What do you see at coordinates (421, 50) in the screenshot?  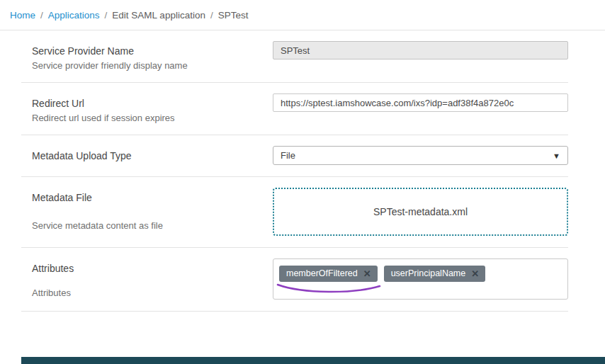 I see `service-provider-name-input` at bounding box center [421, 50].